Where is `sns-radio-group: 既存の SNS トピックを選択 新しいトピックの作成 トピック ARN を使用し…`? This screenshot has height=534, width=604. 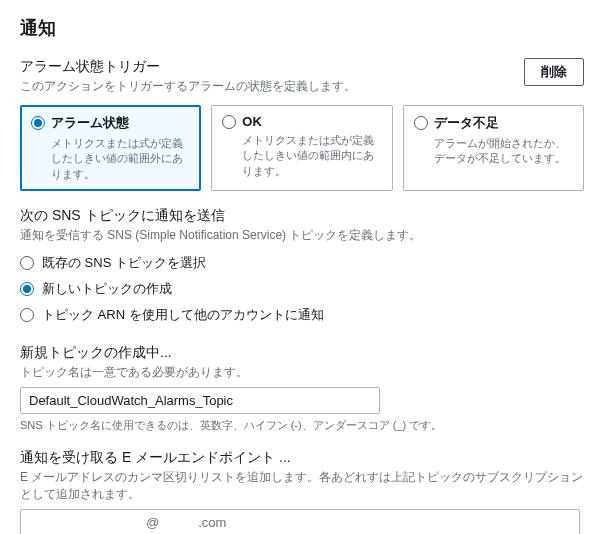
sns-radio-group: 既存の SNS トピックを選択 新しいトピックの作成 トピック ARN を使用し… is located at coordinates (302, 289).